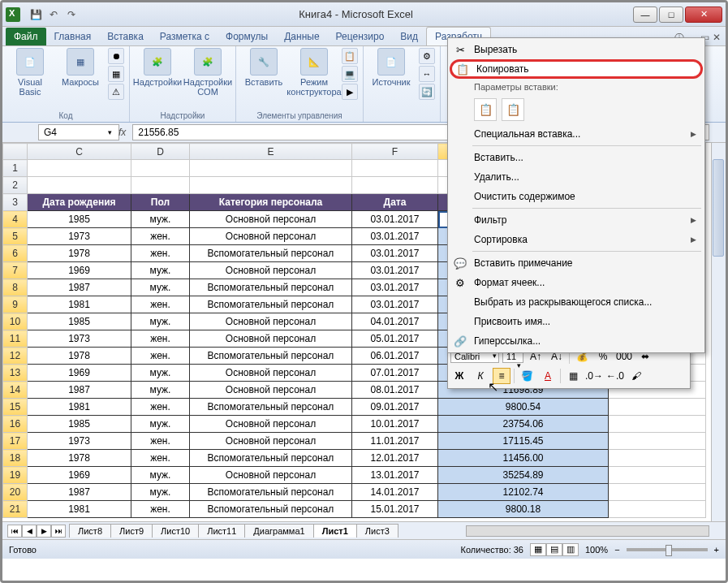 Image resolution: width=728 pixels, height=583 pixels. I want to click on row-header: 13, so click(15, 374).